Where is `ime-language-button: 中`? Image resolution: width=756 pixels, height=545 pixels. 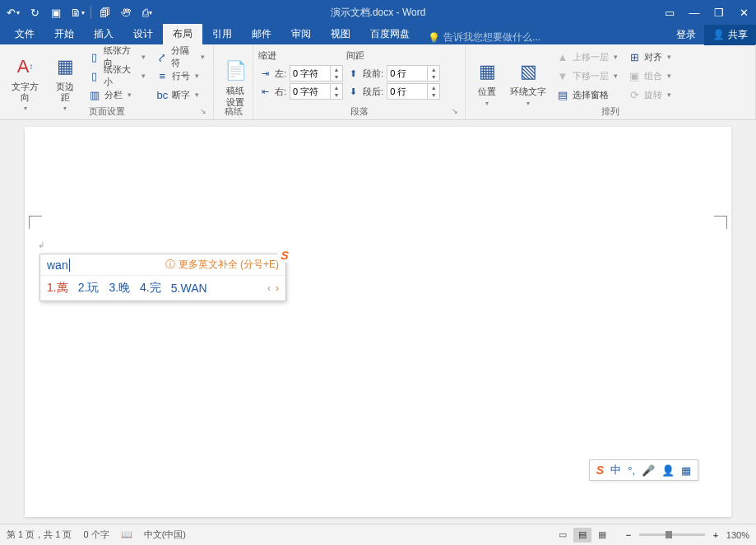
ime-language-button: 中 is located at coordinates (615, 470).